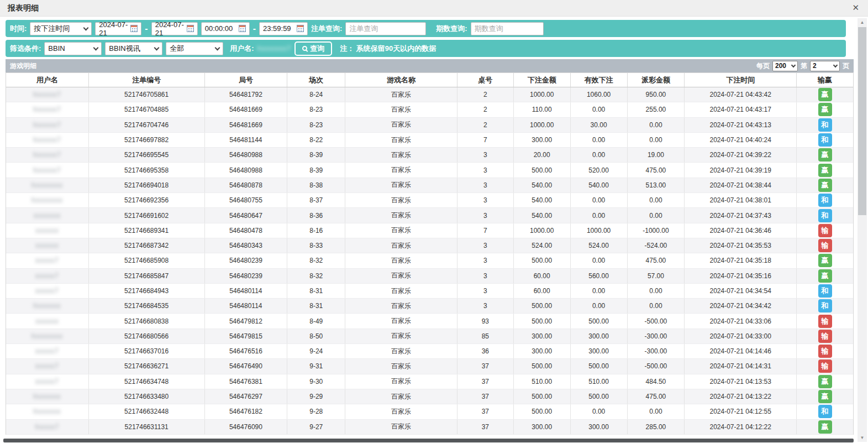  Describe the element at coordinates (246, 231) in the screenshot. I see `cell-round-number: 546480478` at that location.